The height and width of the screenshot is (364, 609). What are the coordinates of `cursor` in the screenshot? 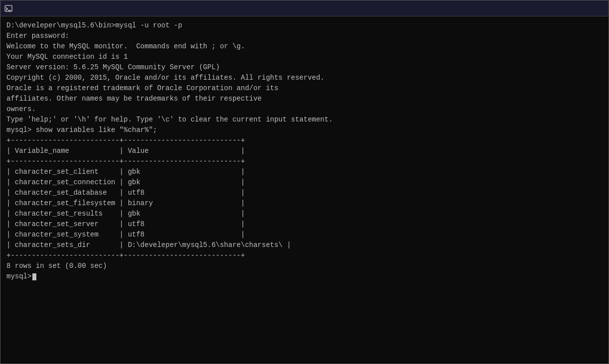 It's located at (34, 277).